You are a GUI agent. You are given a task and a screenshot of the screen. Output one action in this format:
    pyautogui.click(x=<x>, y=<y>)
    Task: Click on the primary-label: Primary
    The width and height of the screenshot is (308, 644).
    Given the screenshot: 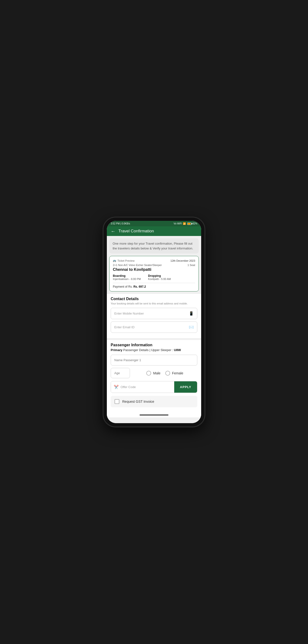 What is the action you would take?
    pyautogui.click(x=116, y=350)
    